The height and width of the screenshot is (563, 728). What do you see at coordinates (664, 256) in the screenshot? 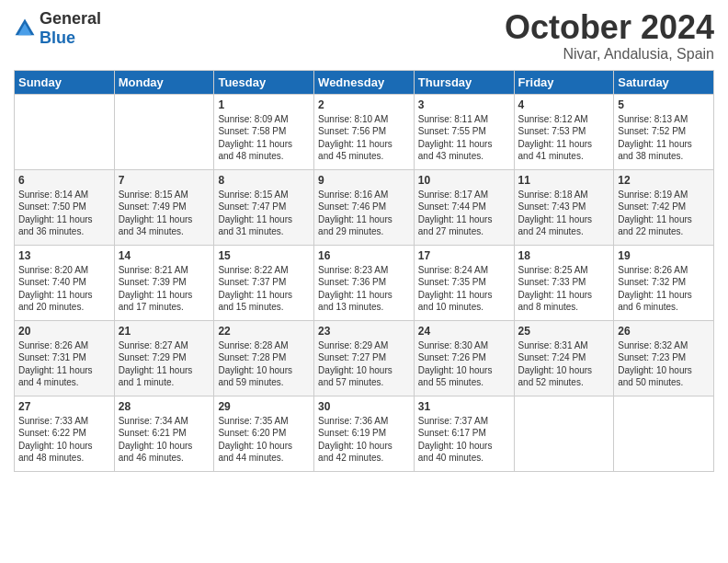
I see `day-number: 19` at bounding box center [664, 256].